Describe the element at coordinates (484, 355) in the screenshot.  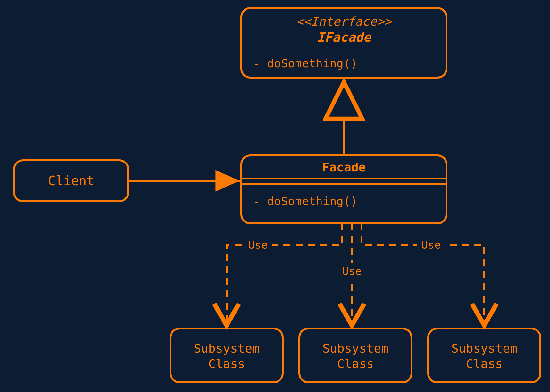
I see `subsystem-box-3: Subsystem Class` at that location.